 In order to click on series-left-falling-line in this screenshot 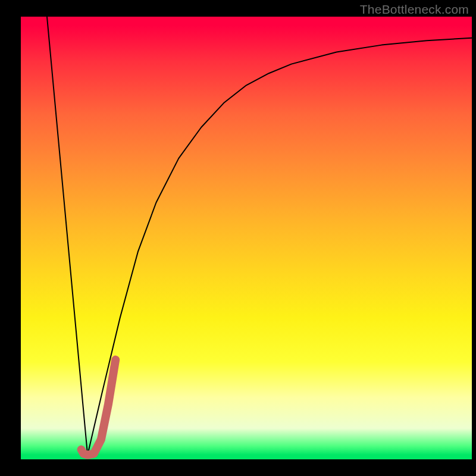, I will do `click(67, 236)`.